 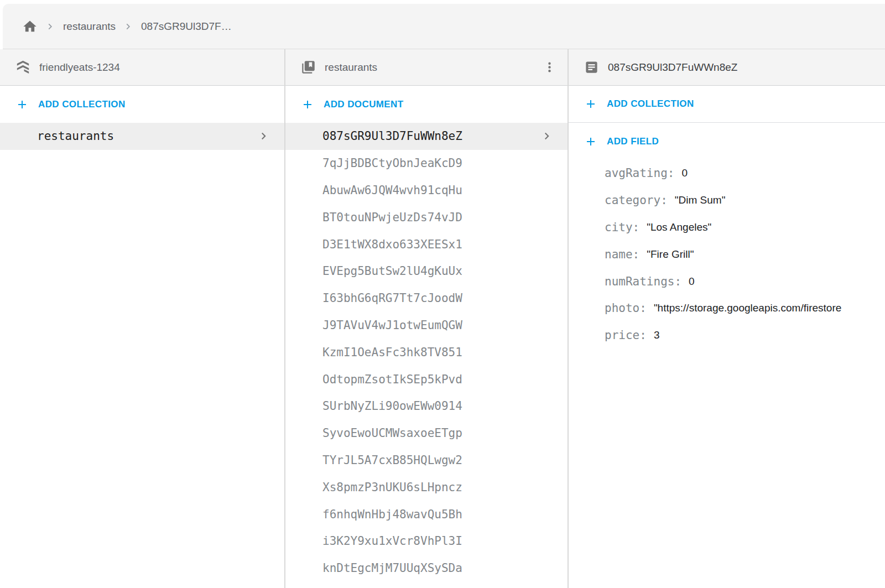 What do you see at coordinates (309, 67) in the screenshot?
I see `collections-bookmark-icon` at bounding box center [309, 67].